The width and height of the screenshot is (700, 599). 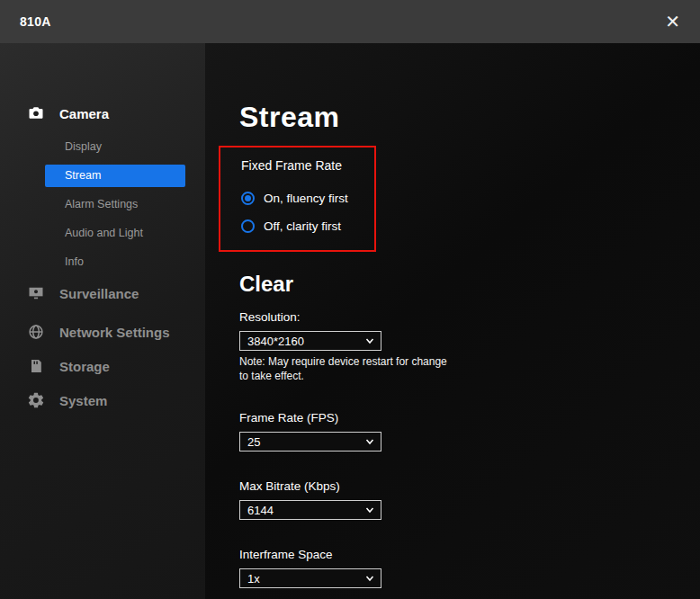 What do you see at coordinates (470, 317) in the screenshot?
I see `resolution-label: Resolution:` at bounding box center [470, 317].